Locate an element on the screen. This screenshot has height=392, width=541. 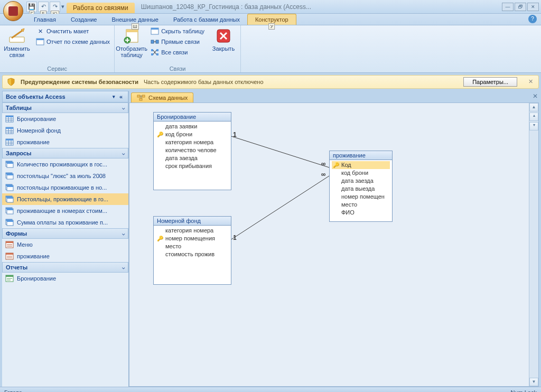
clear-layout-button: ✕Очистить макет is located at coordinates (73, 31).